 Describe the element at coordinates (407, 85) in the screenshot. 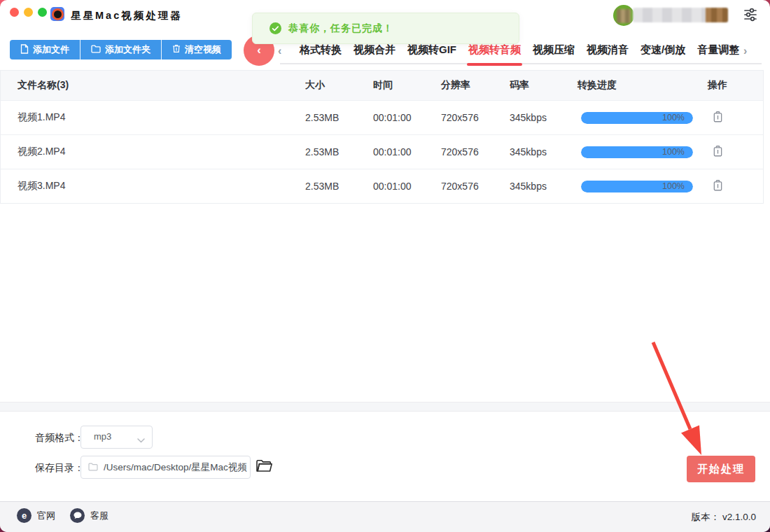

I see `col-time: 时间` at that location.